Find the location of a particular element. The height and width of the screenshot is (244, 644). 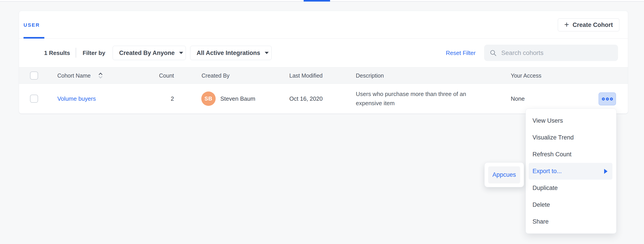

reset-filter-link: Reset Filter is located at coordinates (460, 53).